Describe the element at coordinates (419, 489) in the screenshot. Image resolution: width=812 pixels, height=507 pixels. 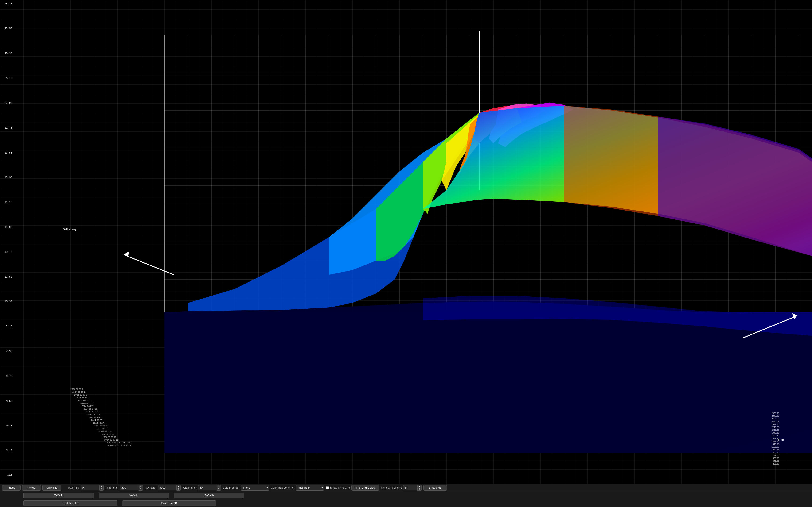
I see `time-grid-width-down: ▼` at that location.